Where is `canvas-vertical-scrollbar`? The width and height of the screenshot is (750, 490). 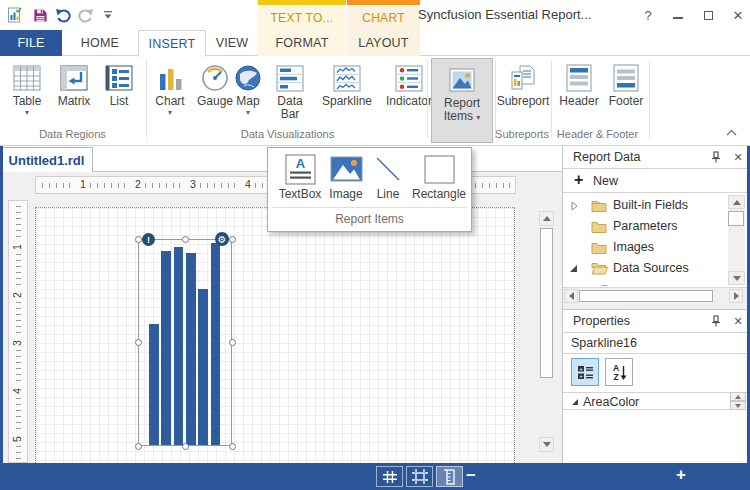
canvas-vertical-scrollbar is located at coordinates (547, 332).